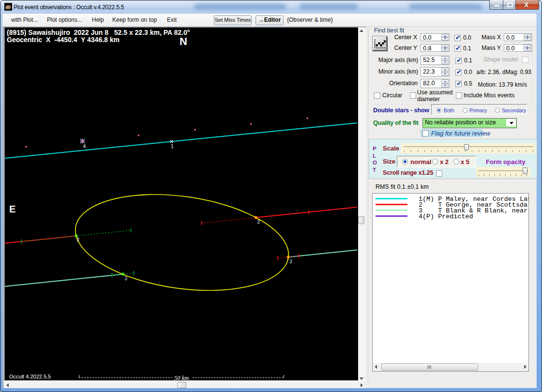 This screenshot has width=542, height=392. I want to click on svg-text: 4, so click(85, 146).